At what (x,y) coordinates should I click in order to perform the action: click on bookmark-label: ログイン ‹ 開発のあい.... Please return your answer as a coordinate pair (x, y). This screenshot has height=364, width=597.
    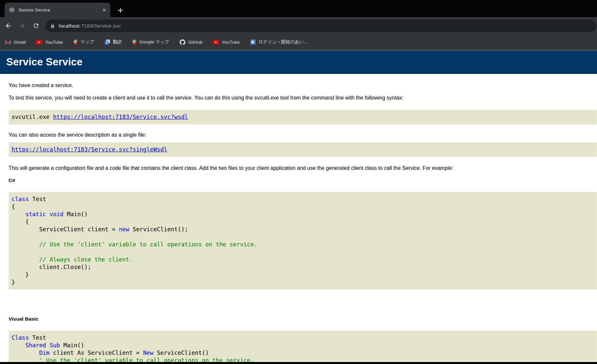
    Looking at the image, I should click on (283, 42).